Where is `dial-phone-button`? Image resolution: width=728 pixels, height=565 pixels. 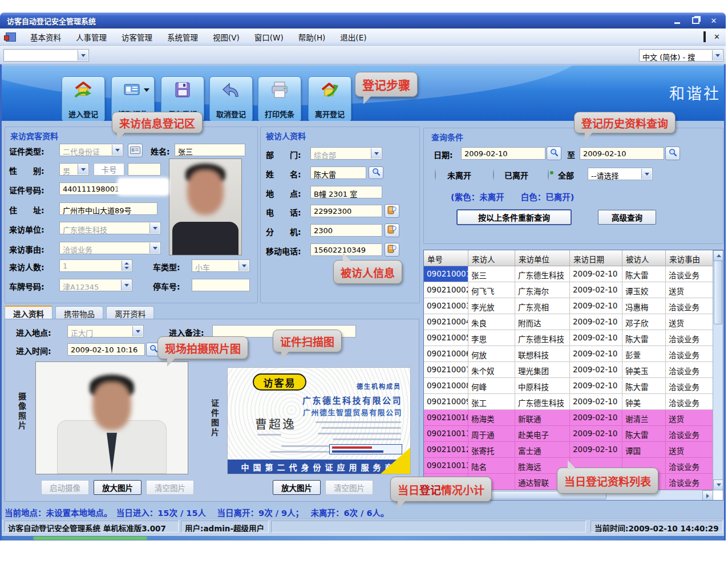 dial-phone-button is located at coordinates (392, 211).